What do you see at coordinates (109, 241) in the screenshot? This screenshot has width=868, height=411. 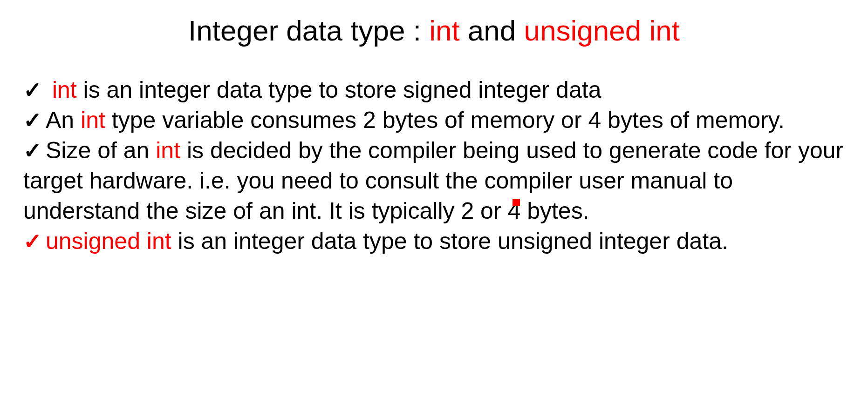 I see `bullet-text-segment: unsigned int` at bounding box center [109, 241].